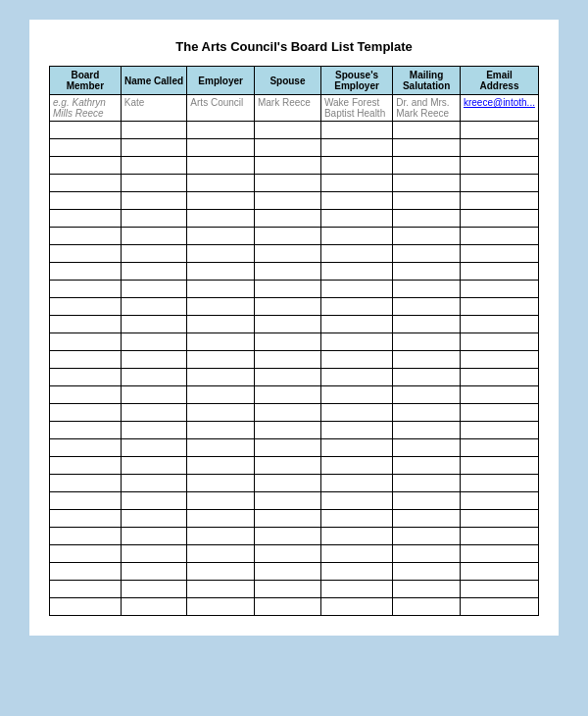 The height and width of the screenshot is (716, 588). I want to click on example-name-called: Kate, so click(154, 108).